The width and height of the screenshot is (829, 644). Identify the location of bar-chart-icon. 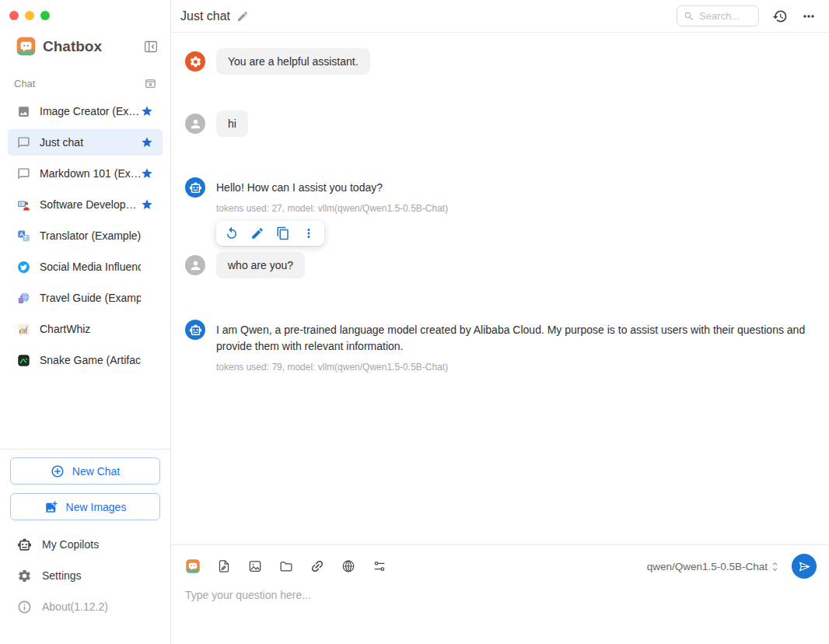
(23, 330).